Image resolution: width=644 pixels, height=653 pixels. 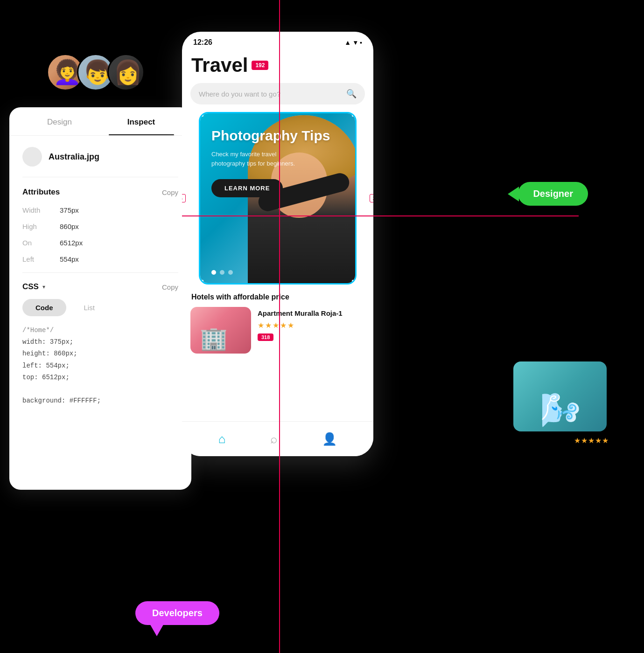 I want to click on hero-subtitle: Check my favorite travel photography tip…, so click(x=253, y=159).